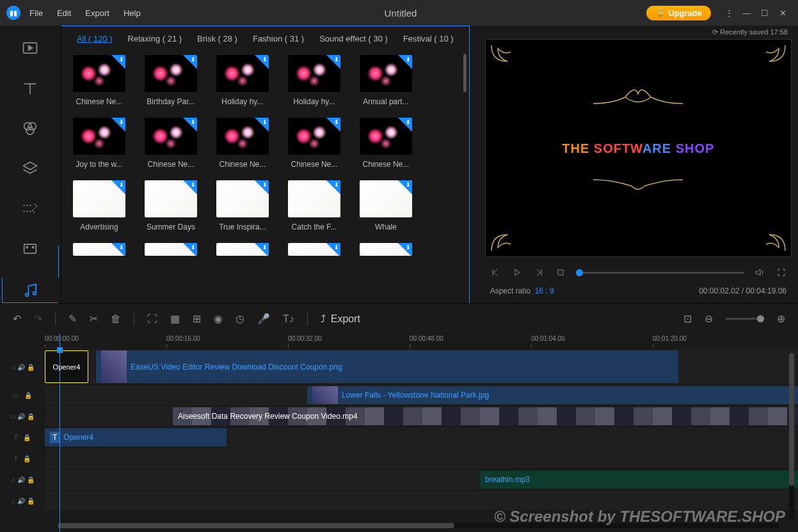  I want to click on overlays-tab-icon, so click(30, 169).